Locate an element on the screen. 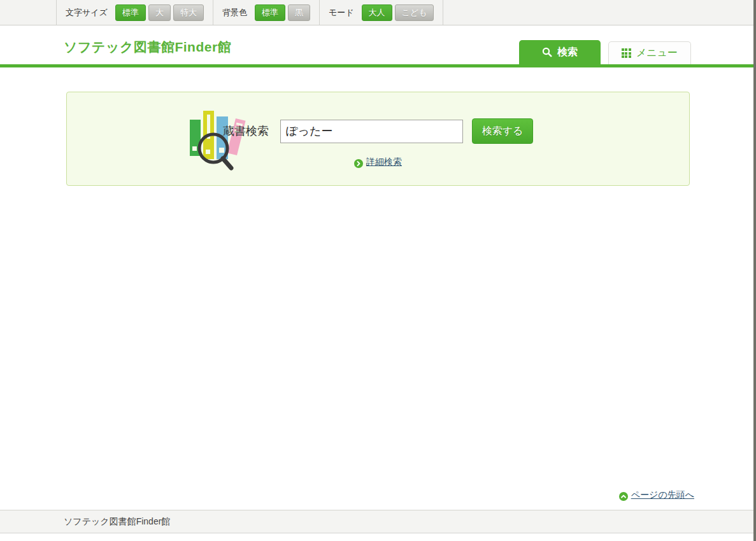 The image size is (756, 541). window-edge is located at coordinates (755, 270).